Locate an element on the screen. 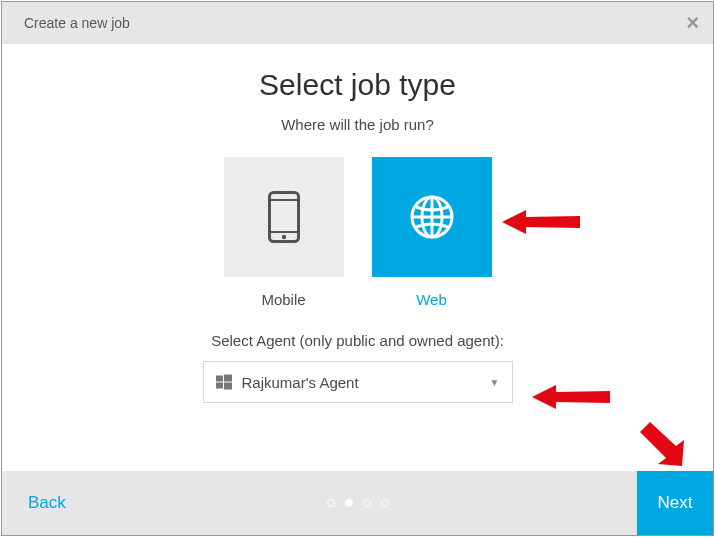  job-type-web is located at coordinates (432, 217).